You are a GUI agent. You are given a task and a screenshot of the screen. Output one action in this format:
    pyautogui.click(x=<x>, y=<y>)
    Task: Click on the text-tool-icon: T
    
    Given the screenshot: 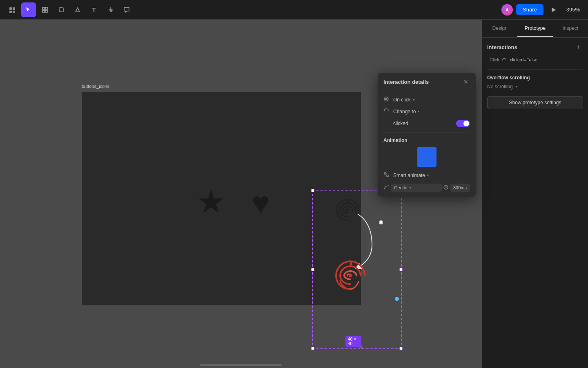 What is the action you would take?
    pyautogui.click(x=94, y=10)
    